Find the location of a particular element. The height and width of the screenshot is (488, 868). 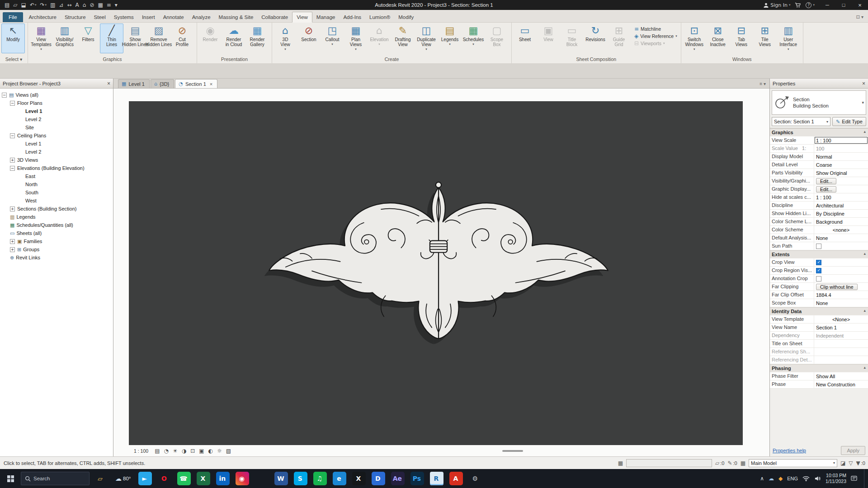

property-row: View Name Section 1 is located at coordinates (819, 328).